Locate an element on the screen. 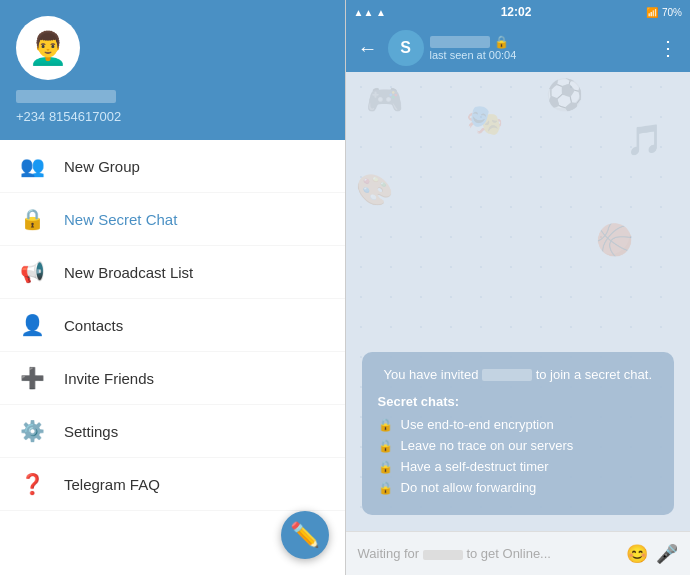  feature-text-2: Leave no trace on our servers is located at coordinates (488, 446).